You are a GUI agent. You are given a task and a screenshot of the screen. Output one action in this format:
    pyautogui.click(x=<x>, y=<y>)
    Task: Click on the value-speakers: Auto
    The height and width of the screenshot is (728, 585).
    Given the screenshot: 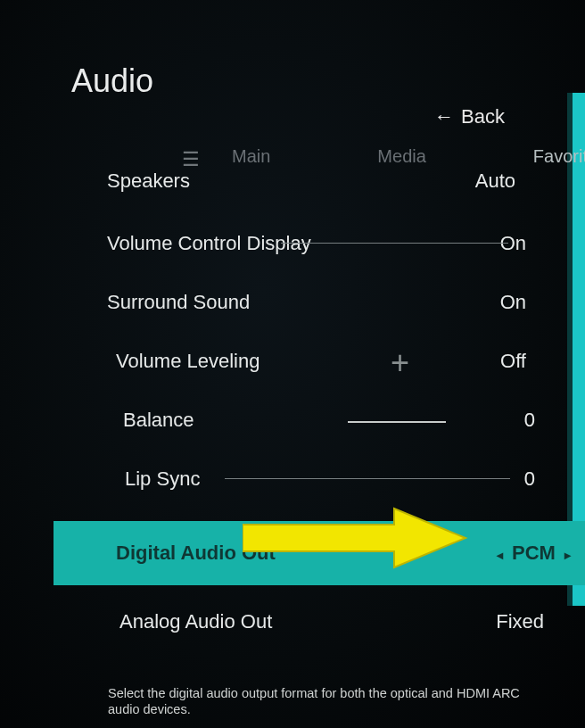 What is the action you would take?
    pyautogui.click(x=496, y=181)
    